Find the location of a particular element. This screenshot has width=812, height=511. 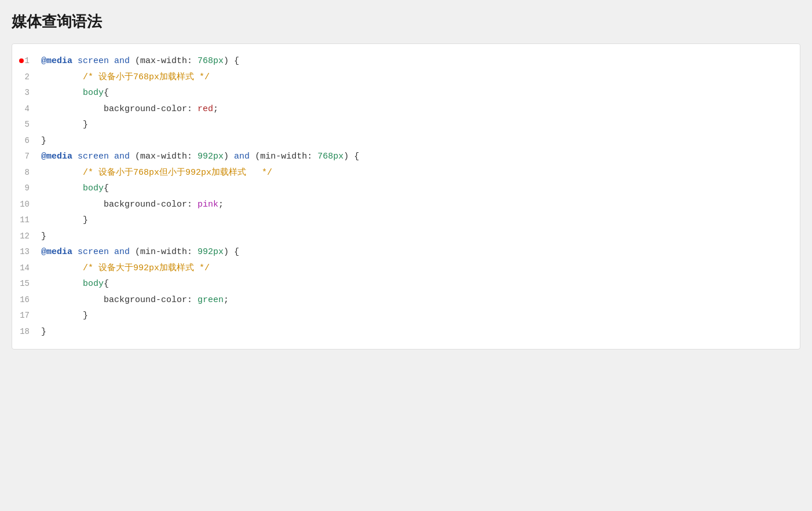

code-line: 12} is located at coordinates (406, 237).